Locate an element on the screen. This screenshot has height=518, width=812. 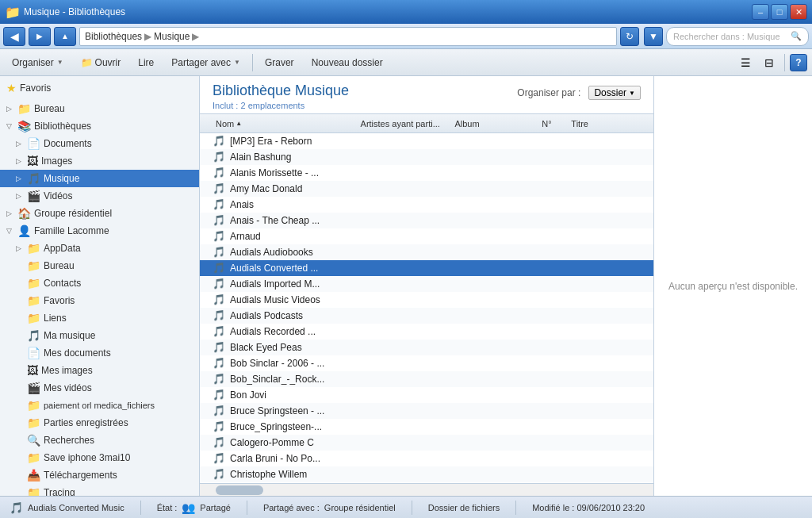
sidebar-item-paiement: 📁 paiement orl medica_fichiers is located at coordinates (100, 405).